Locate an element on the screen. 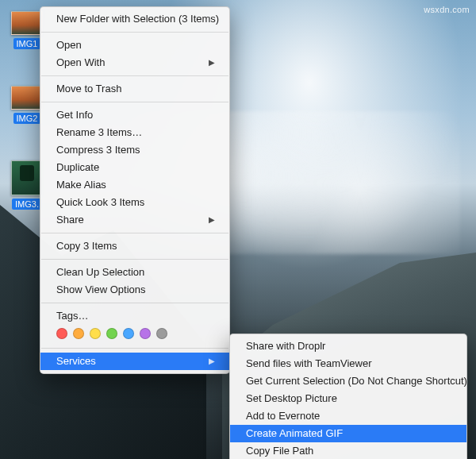 This screenshot has height=459, width=476. menu-move-to-trash: Move to Trash is located at coordinates (135, 89).